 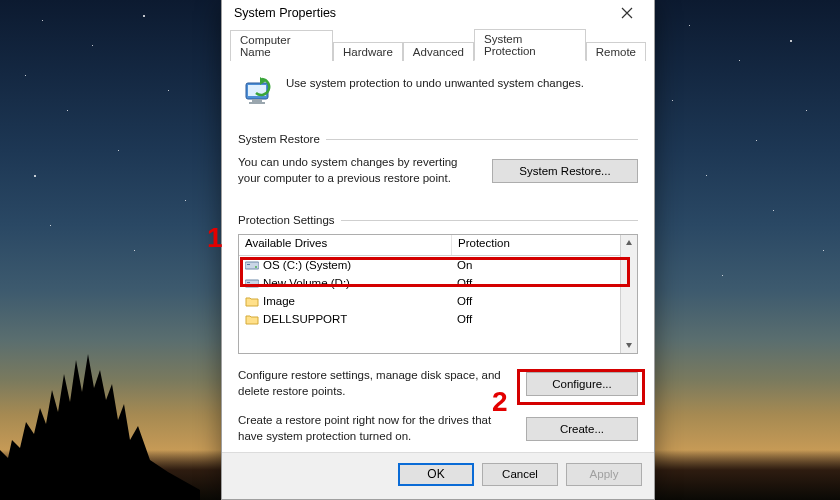 What do you see at coordinates (279, 139) in the screenshot?
I see `system-restore-title: System Restore` at bounding box center [279, 139].